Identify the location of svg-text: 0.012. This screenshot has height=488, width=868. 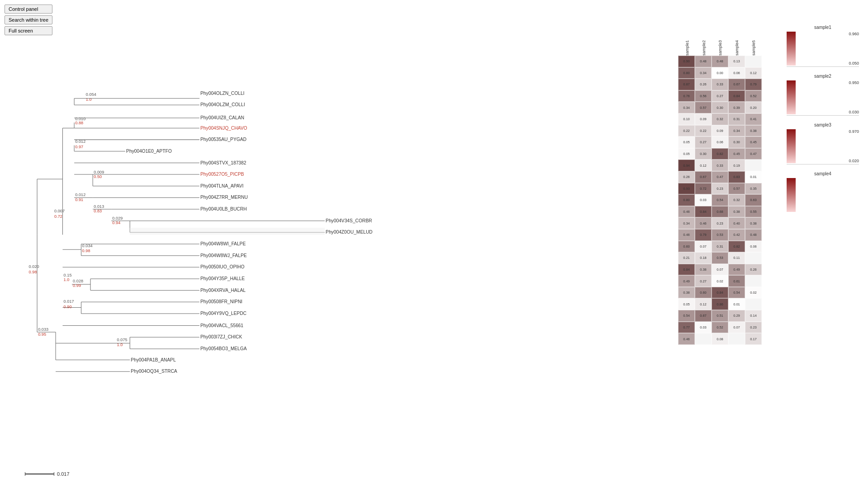
(80, 141).